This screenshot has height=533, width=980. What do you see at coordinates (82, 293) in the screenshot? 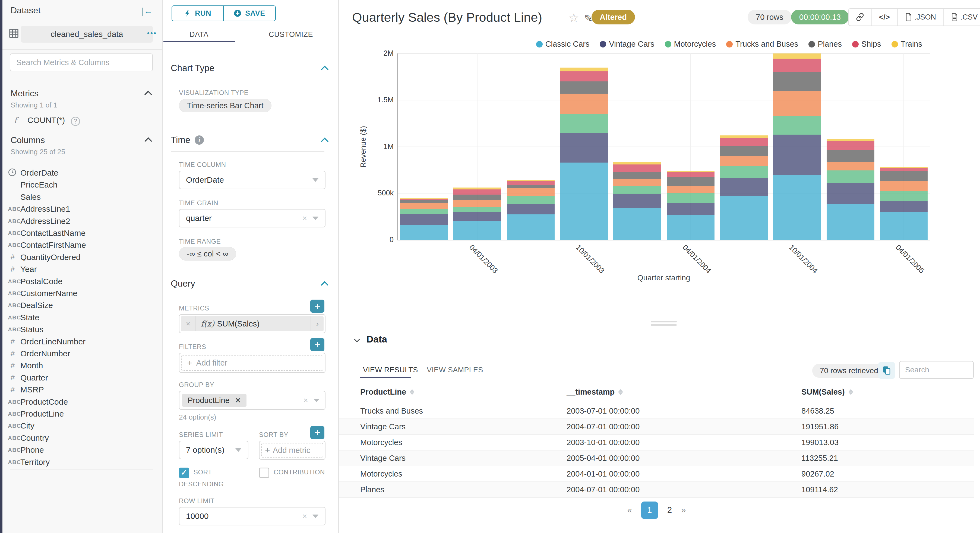
I see `column-item-customername: ABCCustomerName` at bounding box center [82, 293].